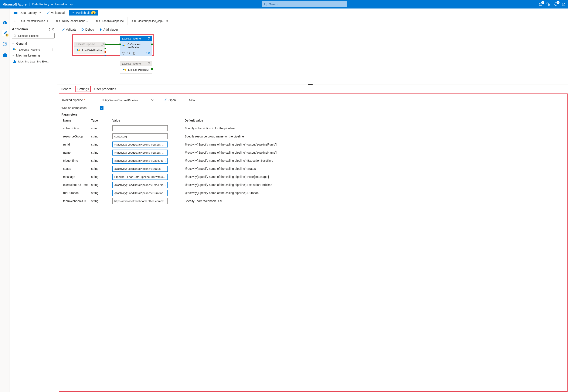 This screenshot has height=392, width=568. Describe the element at coordinates (304, 4) in the screenshot. I see `global-search: Search` at that location.